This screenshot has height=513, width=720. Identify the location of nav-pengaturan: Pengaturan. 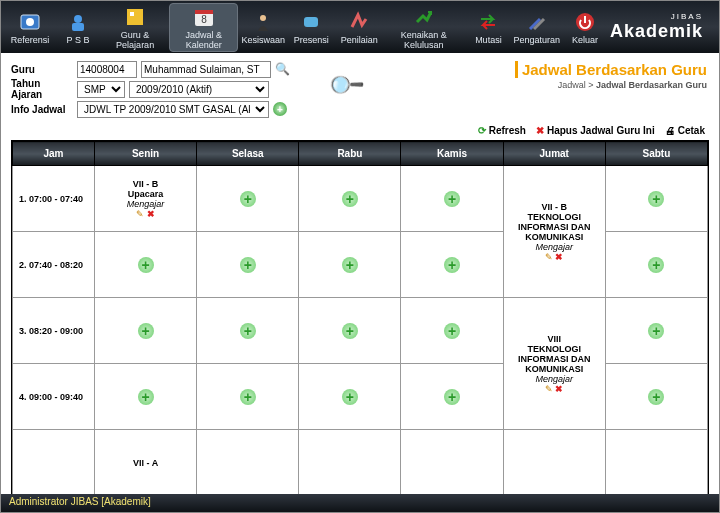
(536, 28).